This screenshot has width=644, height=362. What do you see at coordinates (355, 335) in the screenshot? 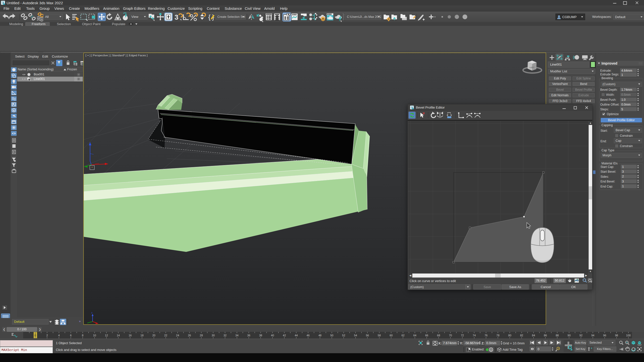
I see `svg-text: 54` at bounding box center [355, 335].